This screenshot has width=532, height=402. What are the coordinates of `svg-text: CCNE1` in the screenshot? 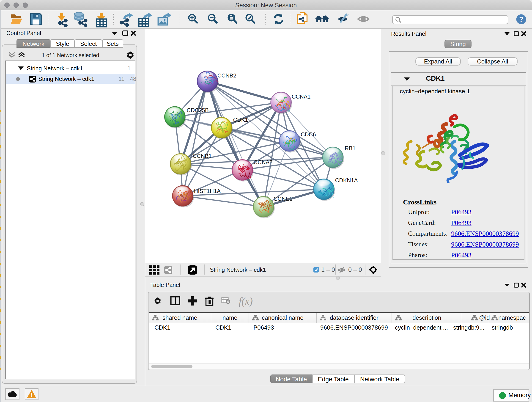 It's located at (283, 199).